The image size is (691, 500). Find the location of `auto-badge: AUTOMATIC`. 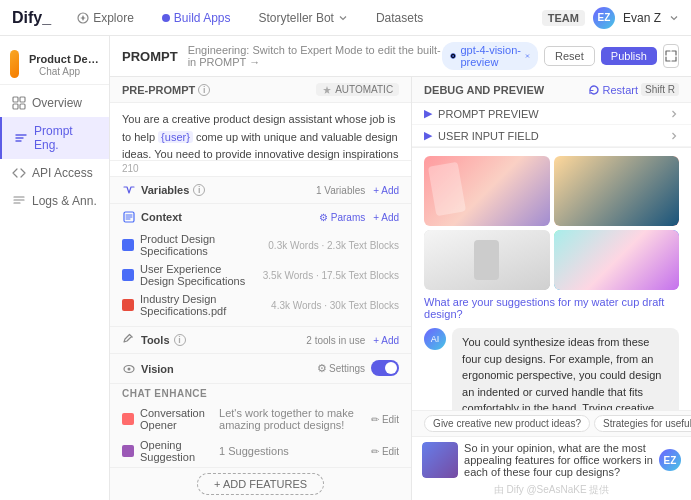

auto-badge: AUTOMATIC is located at coordinates (358, 90).